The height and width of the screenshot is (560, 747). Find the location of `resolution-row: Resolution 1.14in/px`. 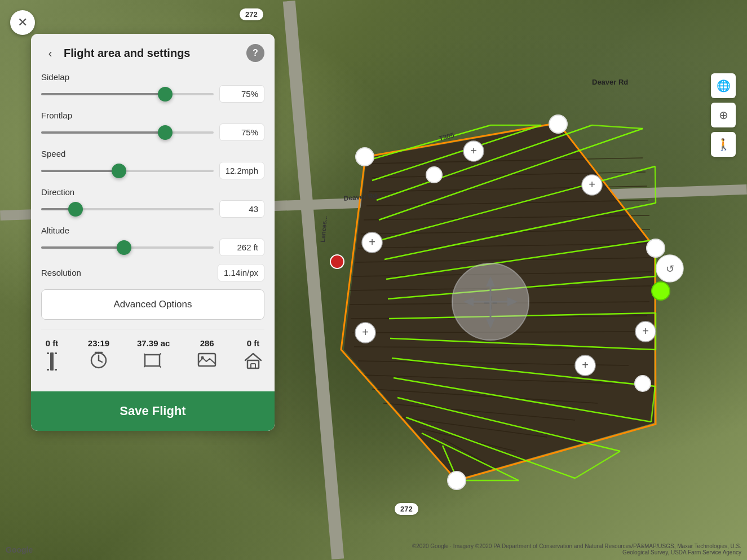

resolution-row: Resolution 1.14in/px is located at coordinates (153, 273).